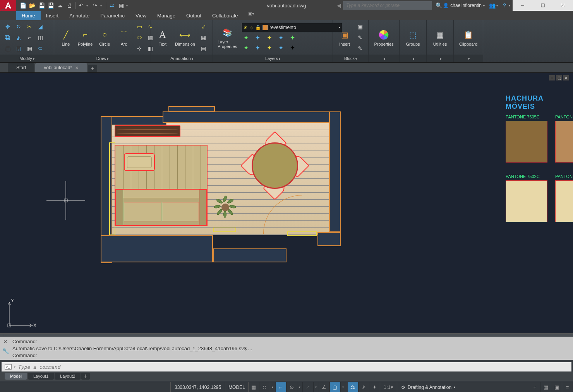 This screenshot has height=392, width=573. I want to click on layer-ico-2: ✦, so click(257, 38).